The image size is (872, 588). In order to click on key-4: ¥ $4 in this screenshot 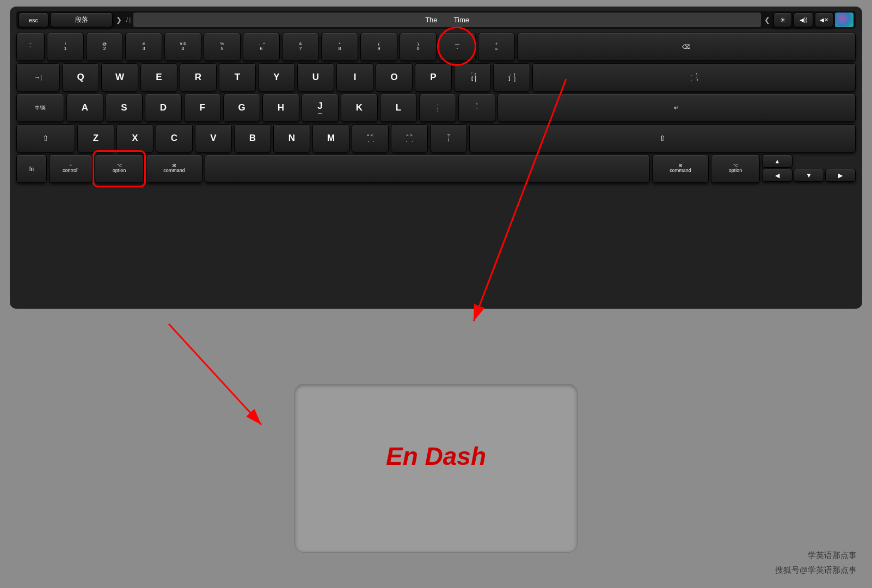, I will do `click(183, 47)`.